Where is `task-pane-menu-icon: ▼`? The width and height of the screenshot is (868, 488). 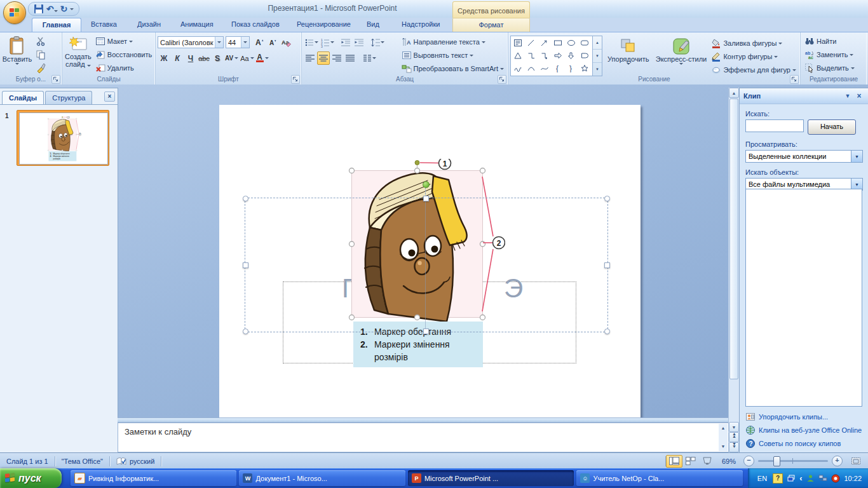 task-pane-menu-icon: ▼ is located at coordinates (848, 96).